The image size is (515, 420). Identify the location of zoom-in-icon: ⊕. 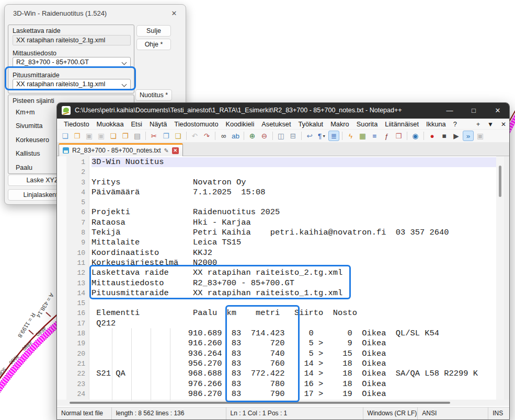
(252, 136).